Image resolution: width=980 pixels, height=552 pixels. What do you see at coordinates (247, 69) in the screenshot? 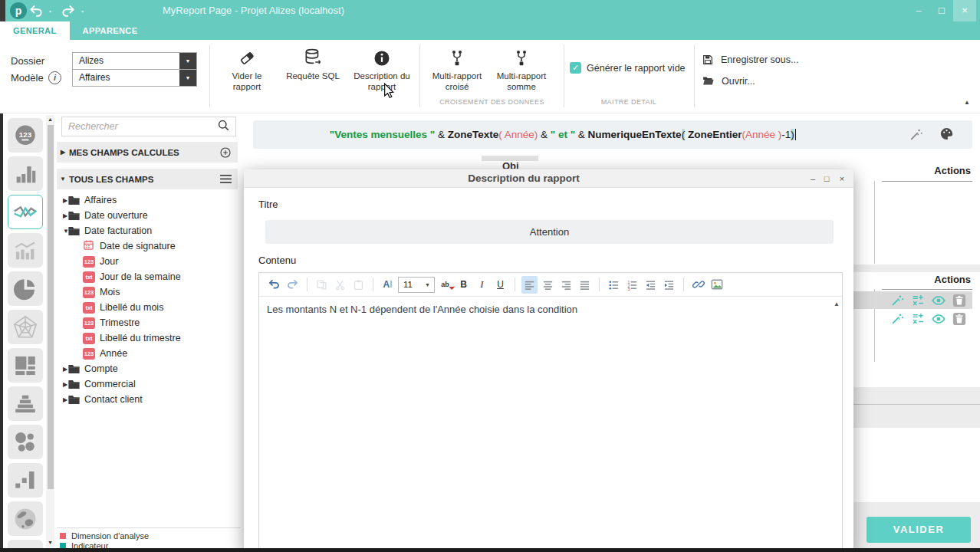
I see `vider-le-rapport-button: Vider le rapport` at bounding box center [247, 69].